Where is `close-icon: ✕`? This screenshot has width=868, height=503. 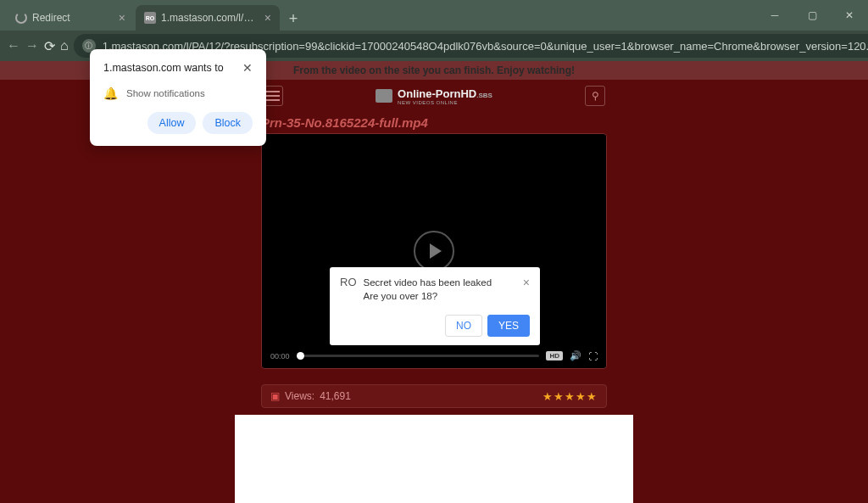 close-icon: ✕ is located at coordinates (248, 68).